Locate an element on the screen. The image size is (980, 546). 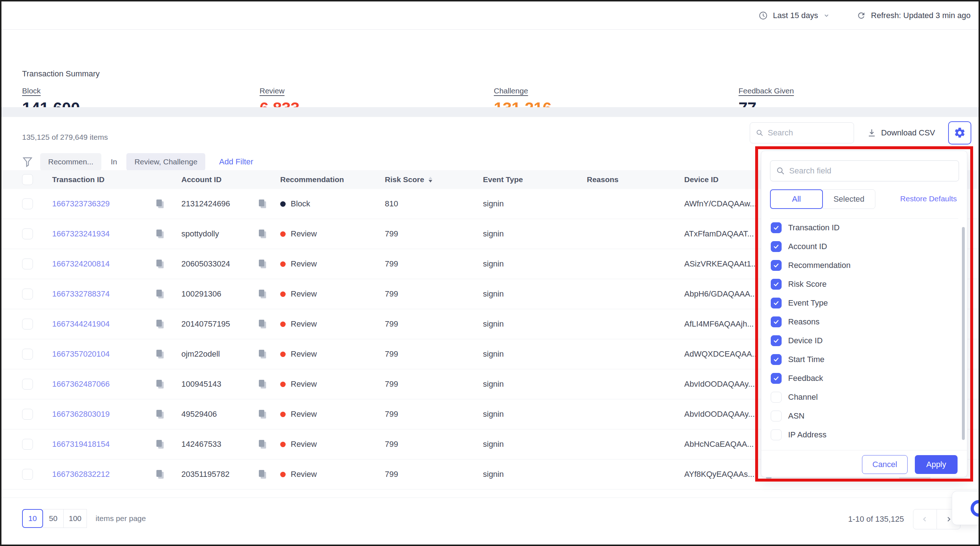
metric-label: Block is located at coordinates (31, 91).